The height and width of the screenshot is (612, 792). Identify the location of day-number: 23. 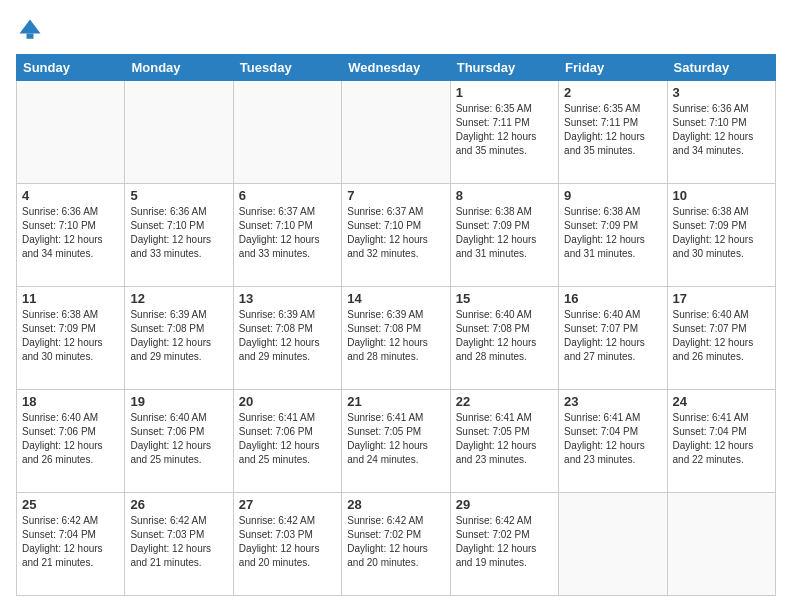
(612, 402).